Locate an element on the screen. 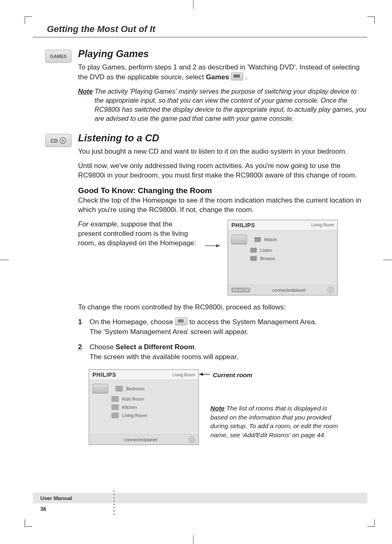  footer-bar: User Manual is located at coordinates (200, 498).